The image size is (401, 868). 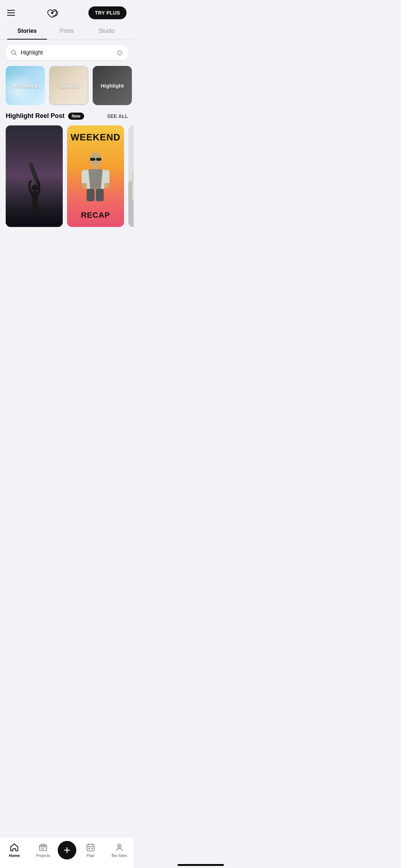 What do you see at coordinates (112, 86) in the screenshot?
I see `category-highlight: Highlight` at bounding box center [112, 86].